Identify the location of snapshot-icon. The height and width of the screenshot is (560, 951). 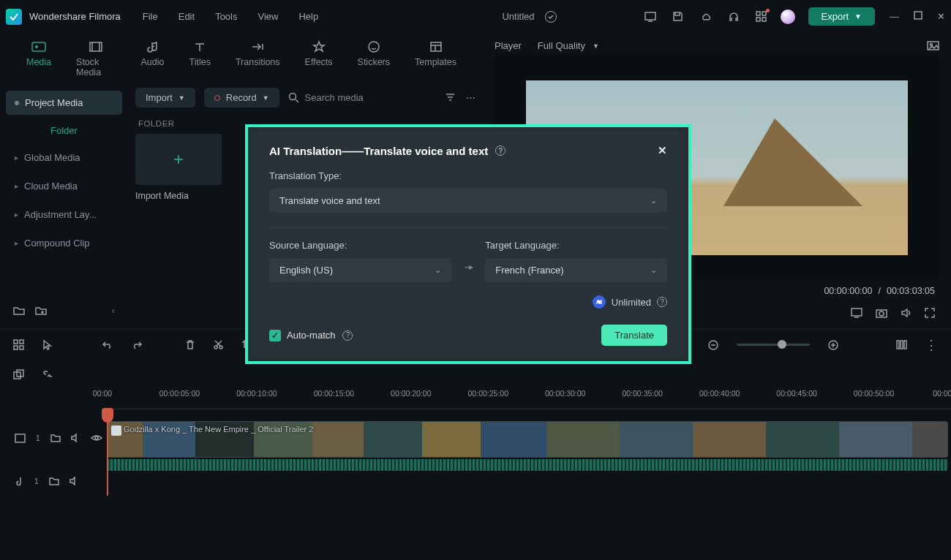
(933, 45).